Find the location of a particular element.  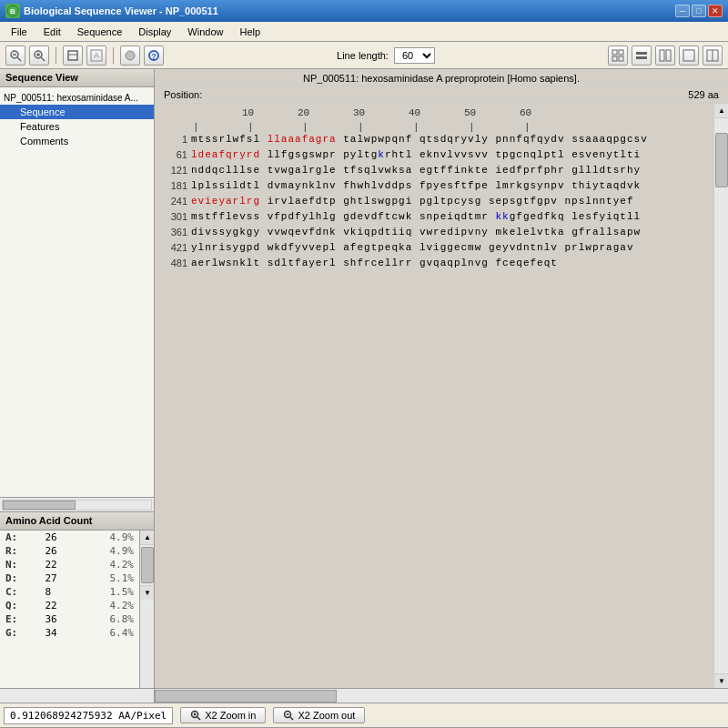

aa-scrollbar: ▲ ▼ is located at coordinates (147, 610).